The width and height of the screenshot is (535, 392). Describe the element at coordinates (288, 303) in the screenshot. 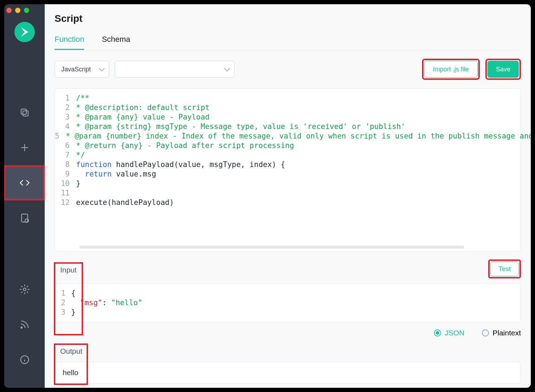

I see `input-editor: 1{ 2 "msg": "hello" 3}` at that location.